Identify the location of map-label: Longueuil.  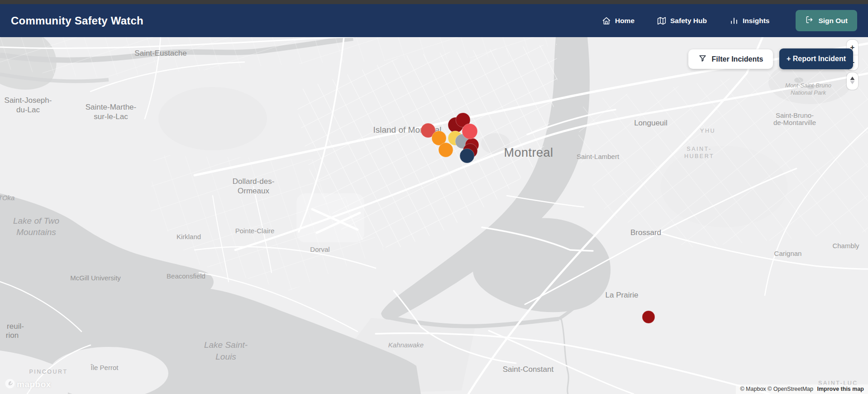
(651, 123).